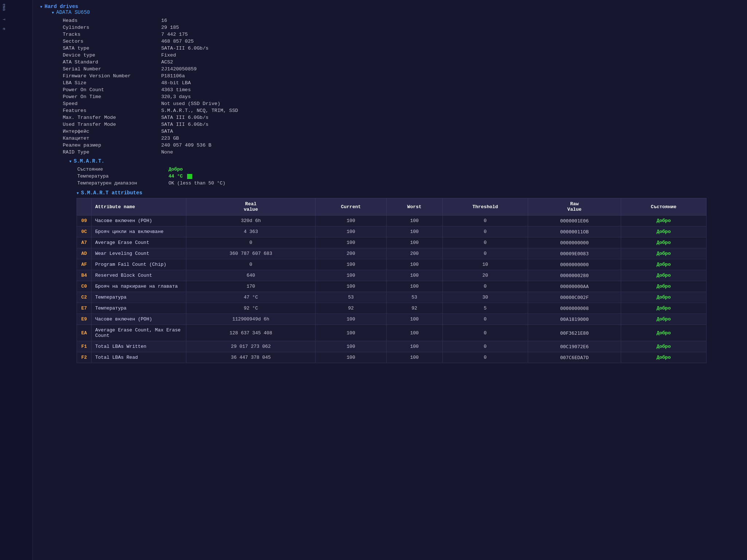 The width and height of the screenshot is (747, 560). Describe the element at coordinates (339, 125) in the screenshot. I see `property-row: Used Transfer Mode SATA III 6.0Gb/s` at that location.